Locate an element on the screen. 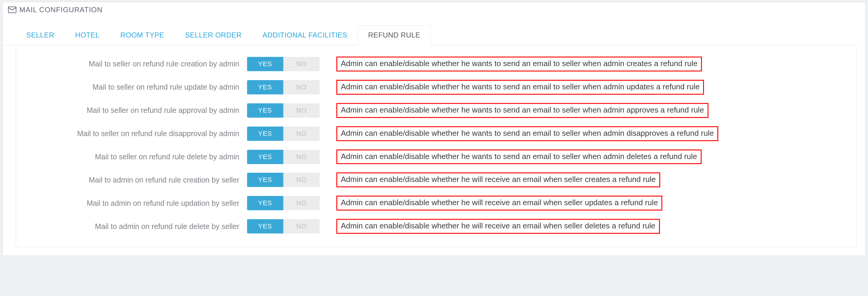 This screenshot has width=868, height=296. setting-row: Mail to admin on refund rule creation by… is located at coordinates (436, 180).